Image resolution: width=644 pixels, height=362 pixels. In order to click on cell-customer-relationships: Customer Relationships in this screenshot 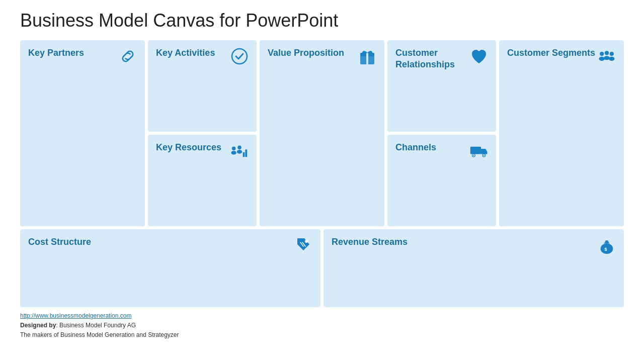, I will do `click(442, 86)`.